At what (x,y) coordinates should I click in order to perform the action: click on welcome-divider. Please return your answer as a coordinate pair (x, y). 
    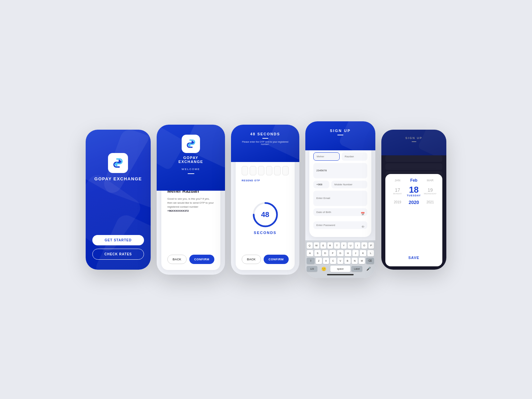
    Looking at the image, I should click on (191, 174).